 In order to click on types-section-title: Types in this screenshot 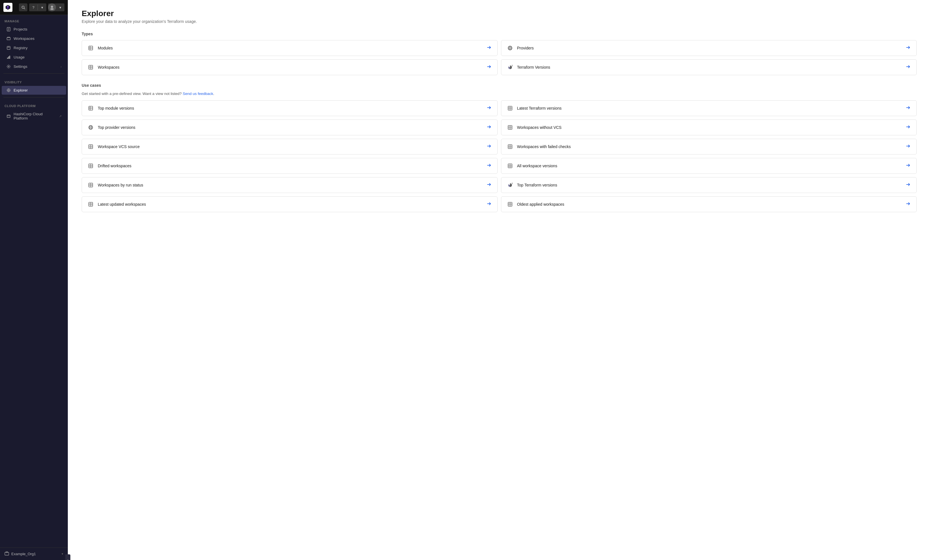, I will do `click(499, 34)`.